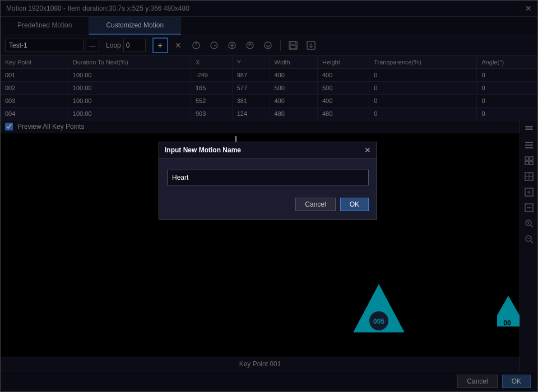 This screenshot has height=392, width=538. Describe the element at coordinates (268, 150) in the screenshot. I see `modal-title-bar: Input New Motion Name ✕` at that location.